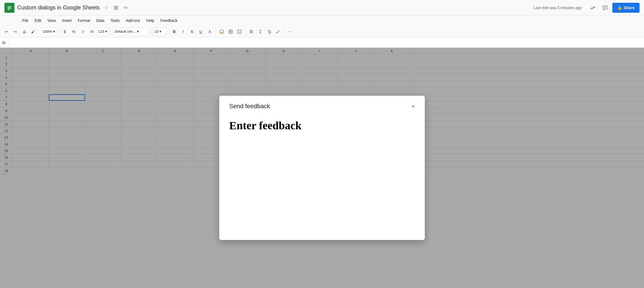 The width and height of the screenshot is (644, 288). What do you see at coordinates (47, 32) in the screenshot?
I see `zoom-value: 100%` at bounding box center [47, 32].